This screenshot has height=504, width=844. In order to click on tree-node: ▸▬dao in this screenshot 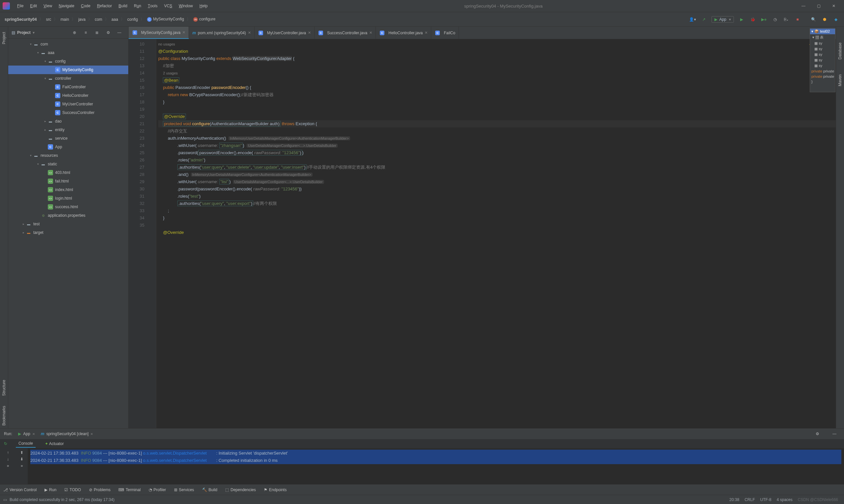, I will do `click(68, 121)`.